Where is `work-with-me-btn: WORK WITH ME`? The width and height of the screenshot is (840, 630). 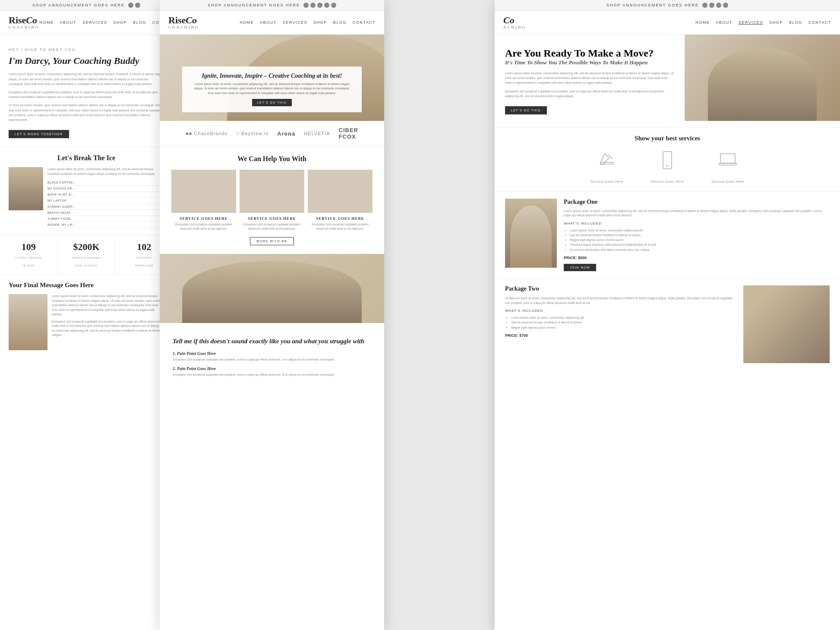 work-with-me-btn: WORK WITH ME is located at coordinates (272, 241).